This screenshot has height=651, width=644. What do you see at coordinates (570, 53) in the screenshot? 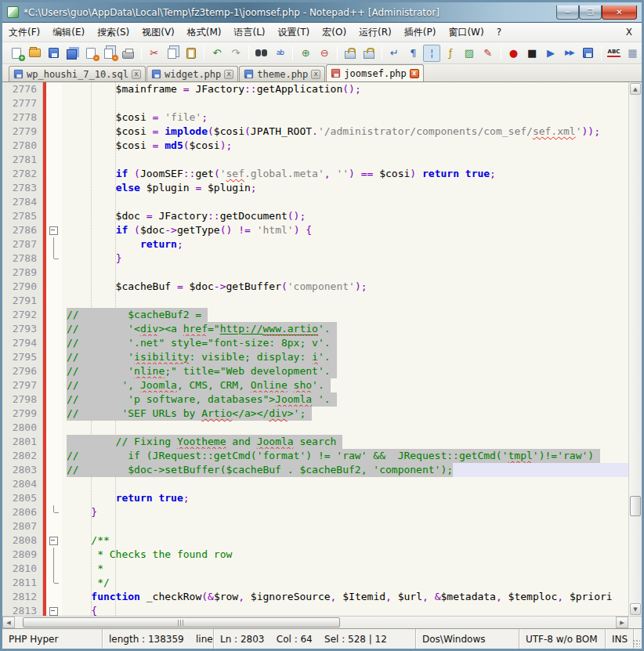
I see `run-macro-multiple-icon: ▶▶` at bounding box center [570, 53].